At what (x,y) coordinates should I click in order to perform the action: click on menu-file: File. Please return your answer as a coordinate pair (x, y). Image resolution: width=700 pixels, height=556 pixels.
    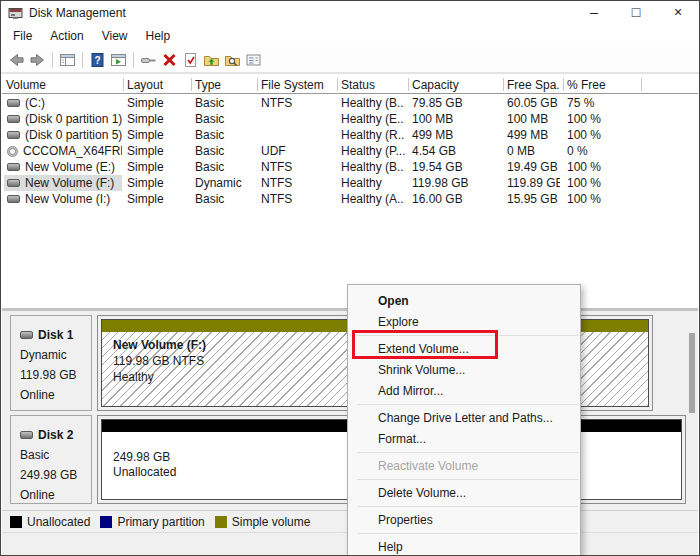
    Looking at the image, I should click on (22, 36).